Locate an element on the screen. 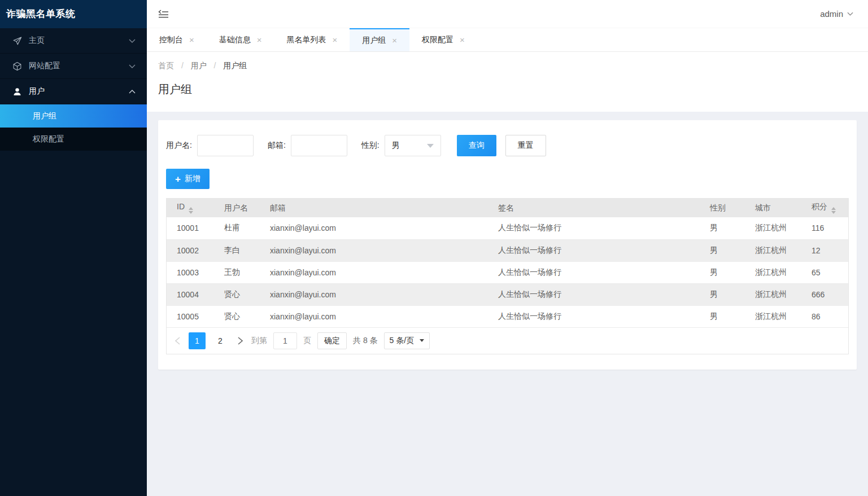 The image size is (868, 496). tab-blacklist: 黑名单列表 × is located at coordinates (312, 39).